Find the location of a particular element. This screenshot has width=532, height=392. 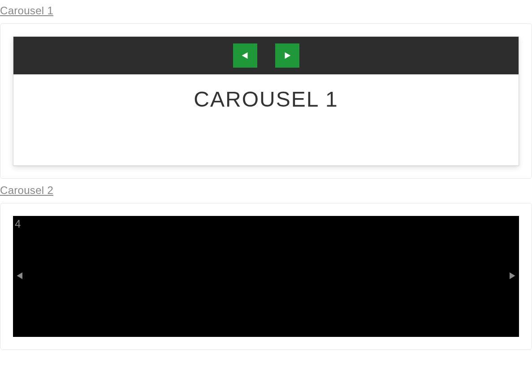

carousel-1-nav-bar is located at coordinates (266, 56).